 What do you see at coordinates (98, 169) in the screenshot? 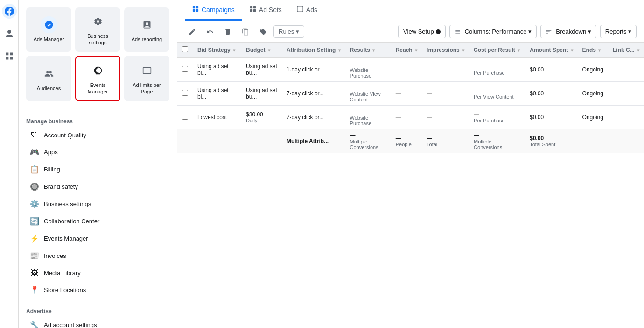
I see `sidebar-item-billing: 📋 Billing` at bounding box center [98, 169].